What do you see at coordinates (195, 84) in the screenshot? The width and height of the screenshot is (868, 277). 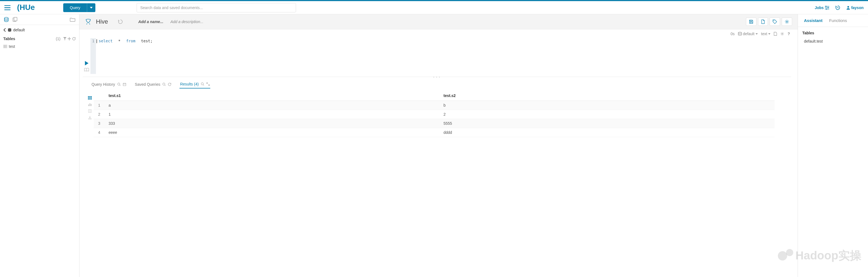 I see `tab-results: Results (4)` at bounding box center [195, 84].